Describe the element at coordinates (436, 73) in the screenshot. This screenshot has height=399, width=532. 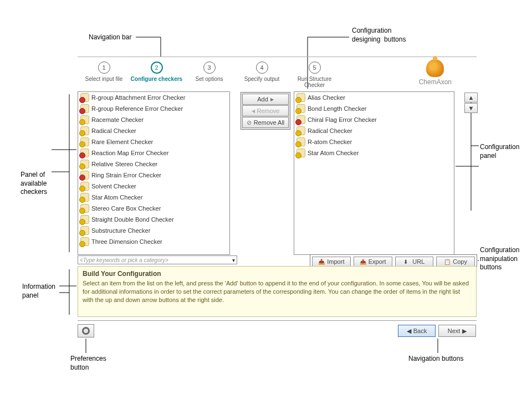
I see `brand: ChemAxon` at that location.